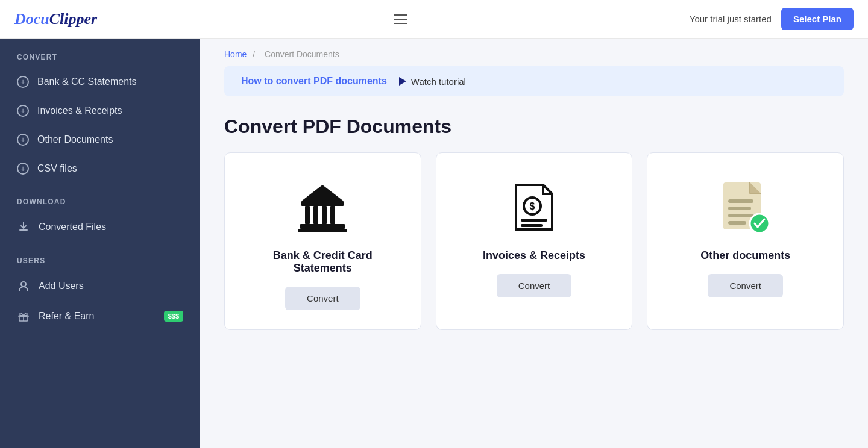 The height and width of the screenshot is (448, 868). Describe the element at coordinates (55, 19) in the screenshot. I see `logo: DocuClipper` at that location.